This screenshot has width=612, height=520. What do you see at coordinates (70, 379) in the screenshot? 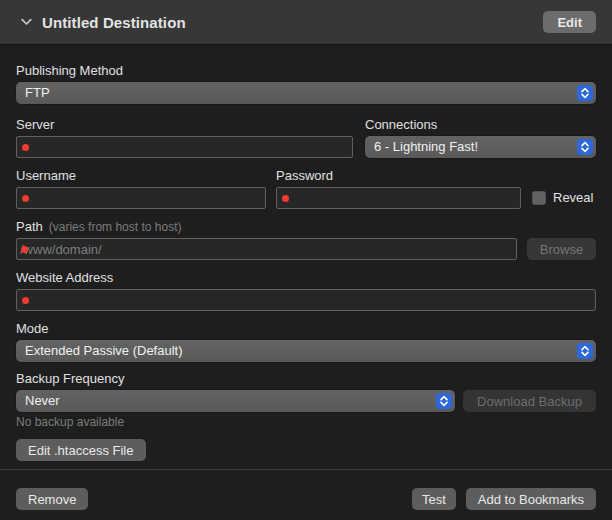
I see `backup-frequency-label: Backup Frequency` at bounding box center [70, 379].